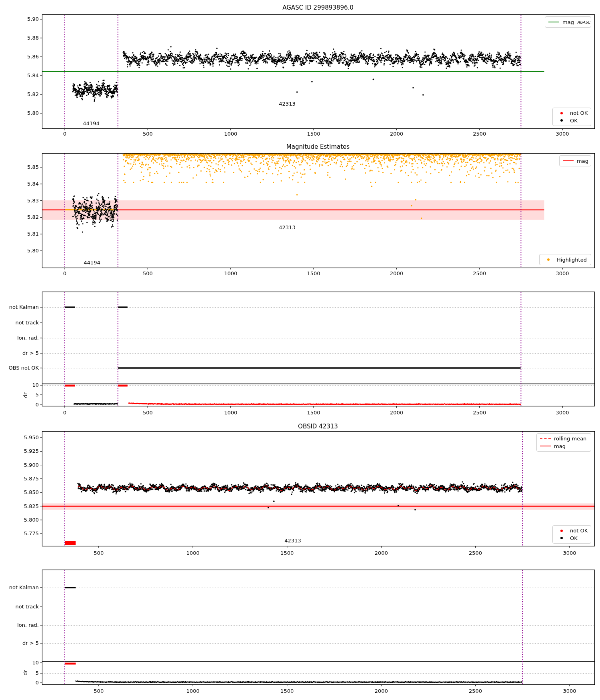 This screenshot has width=600, height=700. What do you see at coordinates (568, 22) in the screenshot?
I see `legend-item: magAGASC` at bounding box center [568, 22].